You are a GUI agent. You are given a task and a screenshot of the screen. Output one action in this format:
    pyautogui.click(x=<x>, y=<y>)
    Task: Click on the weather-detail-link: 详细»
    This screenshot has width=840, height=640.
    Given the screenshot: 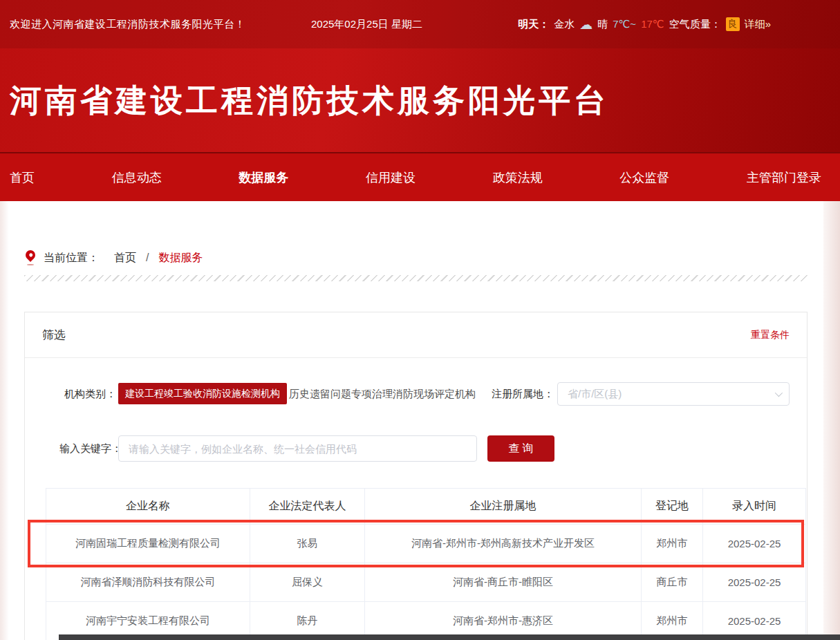 What is the action you would take?
    pyautogui.click(x=758, y=25)
    